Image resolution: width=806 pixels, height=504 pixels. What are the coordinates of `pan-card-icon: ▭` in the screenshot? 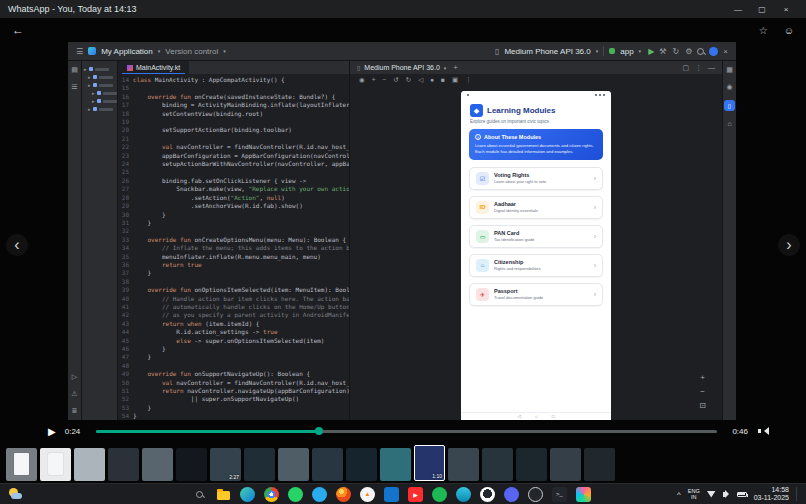 It's located at (482, 236).